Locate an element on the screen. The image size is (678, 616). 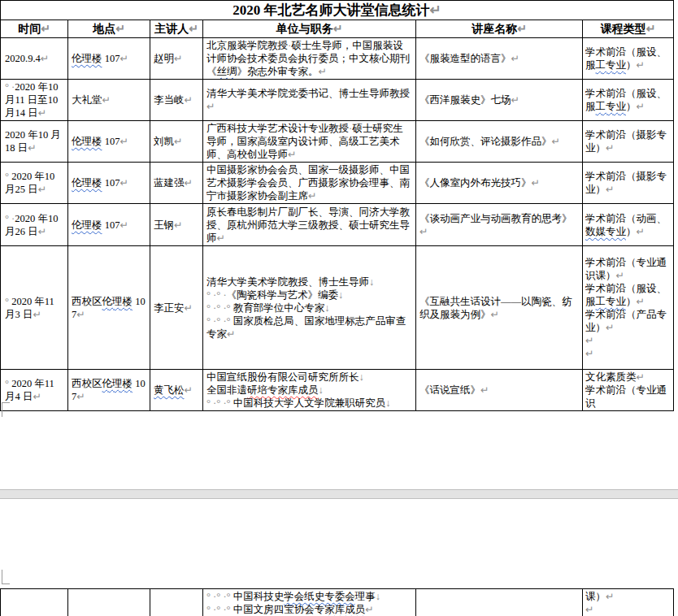
cell-type-row3: 学术前沿（摄影专业）↵ is located at coordinates (628, 141).